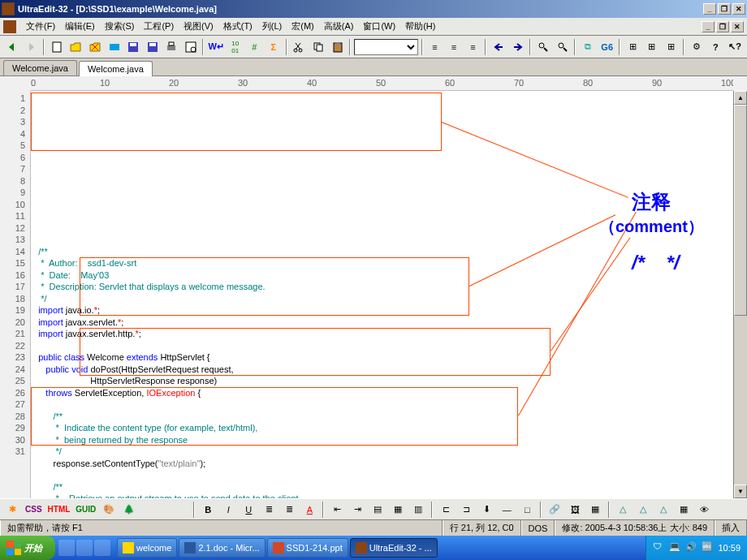 This screenshot has height=560, width=747. Describe the element at coordinates (222, 548) in the screenshot. I see `task-word: 2.1.doc - Micr...` at that location.